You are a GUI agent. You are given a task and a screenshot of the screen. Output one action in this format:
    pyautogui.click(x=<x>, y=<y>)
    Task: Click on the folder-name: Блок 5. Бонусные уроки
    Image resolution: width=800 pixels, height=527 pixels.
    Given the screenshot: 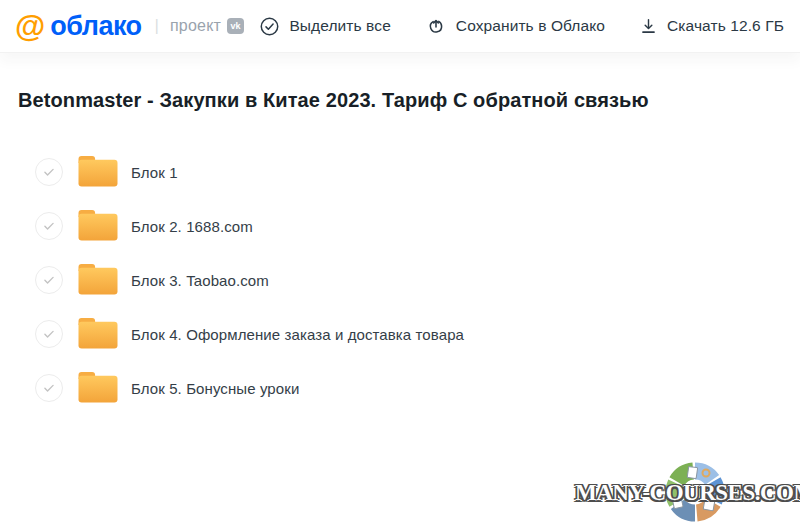 What is the action you would take?
    pyautogui.click(x=215, y=388)
    